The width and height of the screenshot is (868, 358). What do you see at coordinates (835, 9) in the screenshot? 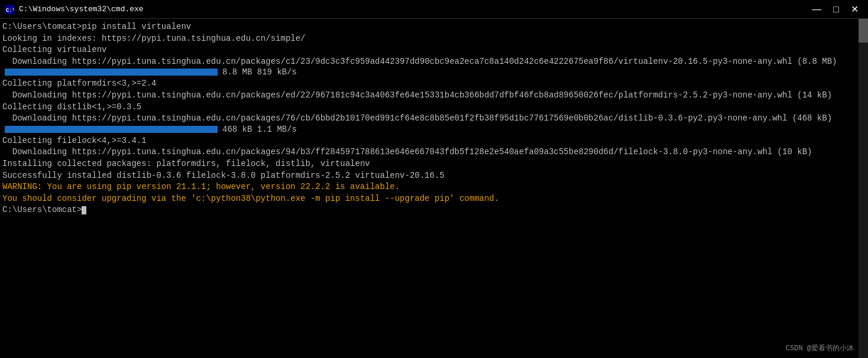
I see `title-bar-controls: — □ ✕` at bounding box center [835, 9].